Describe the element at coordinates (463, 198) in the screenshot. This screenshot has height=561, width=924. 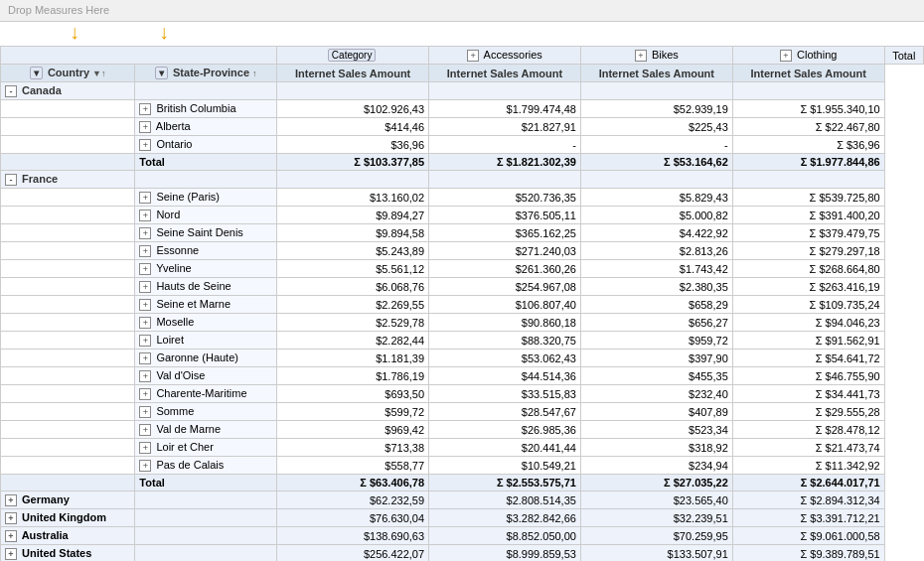
I see `table-row: + Seine (Paris) $13.160,02 $520.736,35 $…` at that location.